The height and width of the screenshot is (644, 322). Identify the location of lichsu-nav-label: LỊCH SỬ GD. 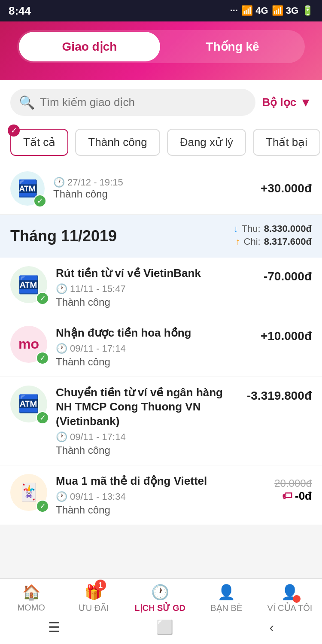
(160, 608).